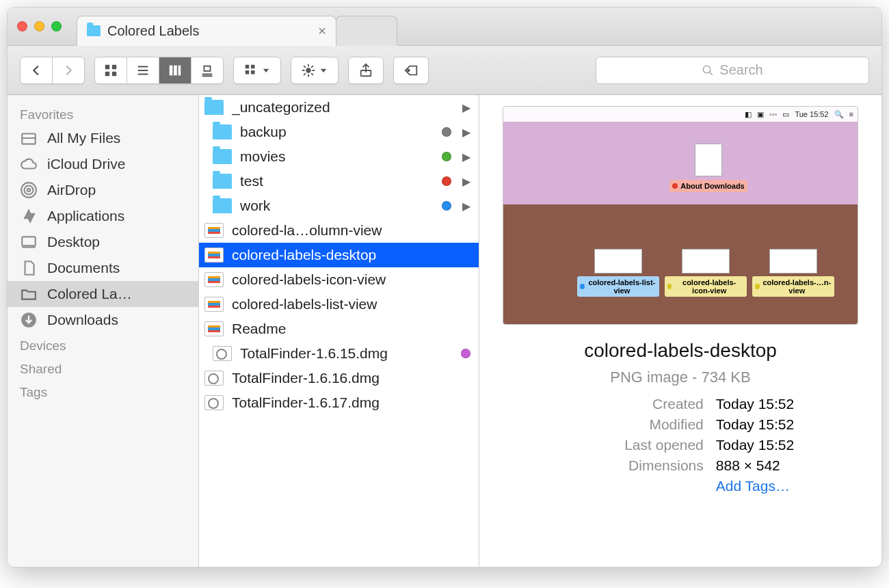  What do you see at coordinates (786, 115) in the screenshot?
I see `battery-icon: ▭` at bounding box center [786, 115].